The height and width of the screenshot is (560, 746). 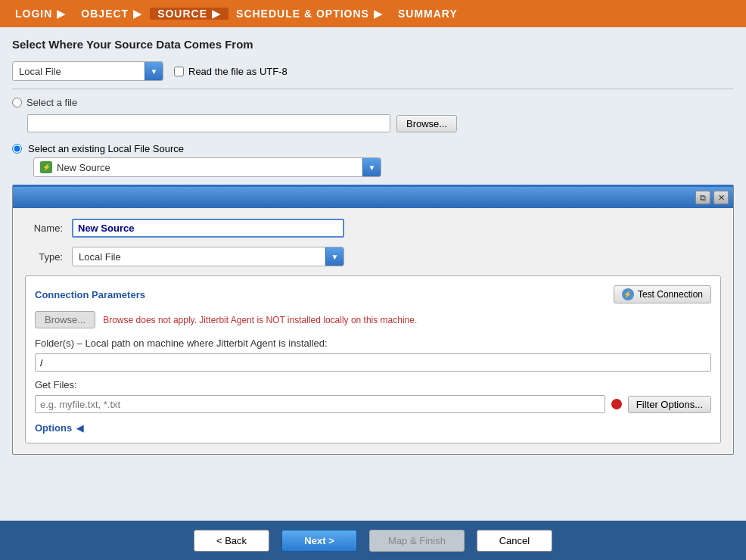 What do you see at coordinates (65, 319) in the screenshot?
I see `browse-disabled-btn: Browse...` at bounding box center [65, 319].